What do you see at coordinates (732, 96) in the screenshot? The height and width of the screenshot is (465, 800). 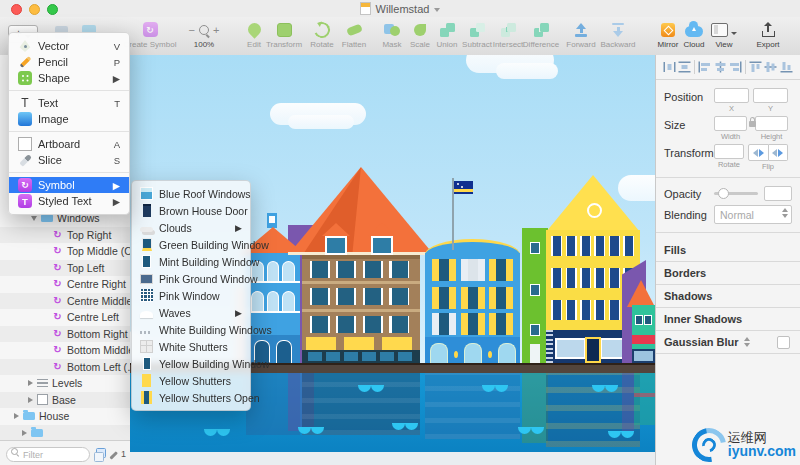 I see `position-x-input` at bounding box center [732, 96].